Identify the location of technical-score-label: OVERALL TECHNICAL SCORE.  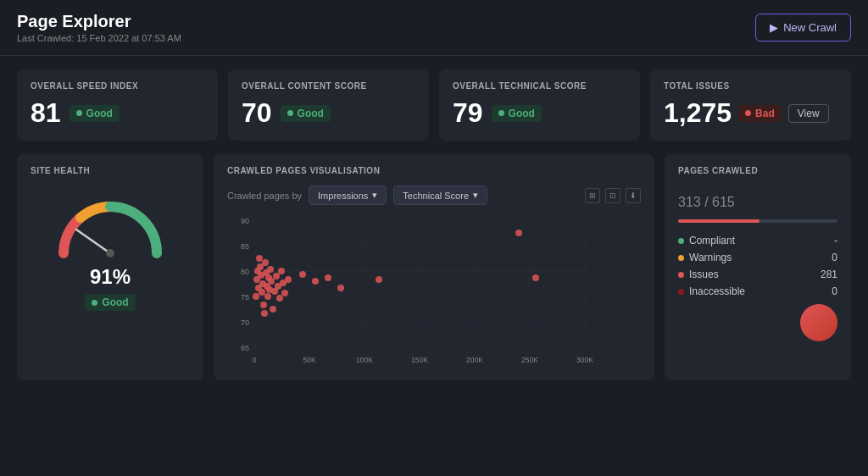
(539, 86).